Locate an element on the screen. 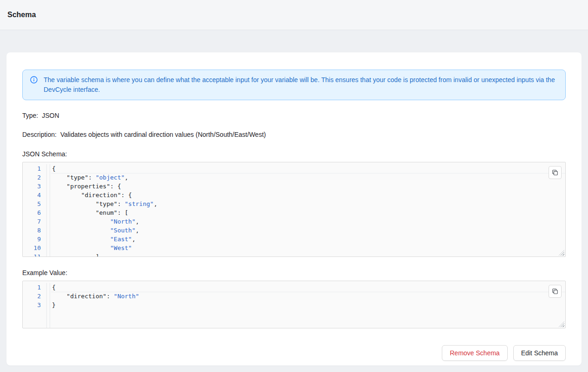 This screenshot has height=372, width=588. info-circle-icon is located at coordinates (34, 80).